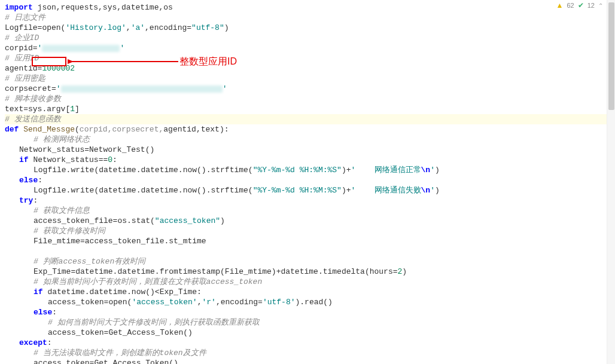 The width and height of the screenshot is (615, 364). I want to click on code-line: access_token_file=os.stat("access_token"…, so click(310, 221).